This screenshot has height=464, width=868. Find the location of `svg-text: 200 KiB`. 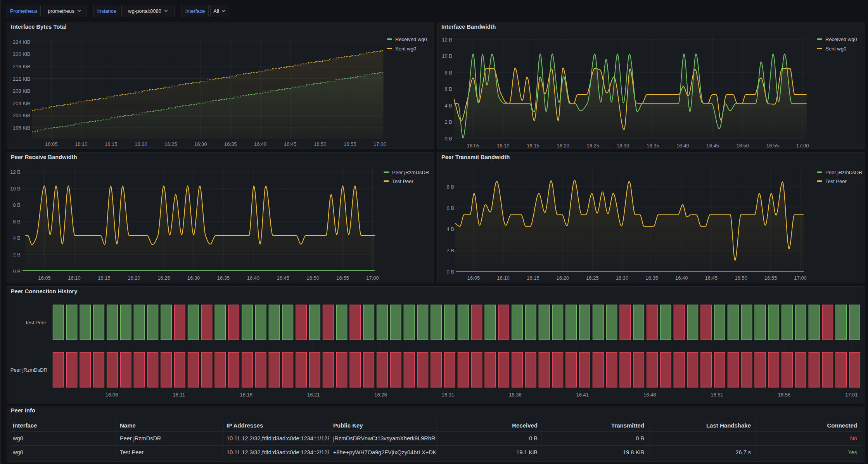

svg-text: 200 KiB is located at coordinates (22, 116).